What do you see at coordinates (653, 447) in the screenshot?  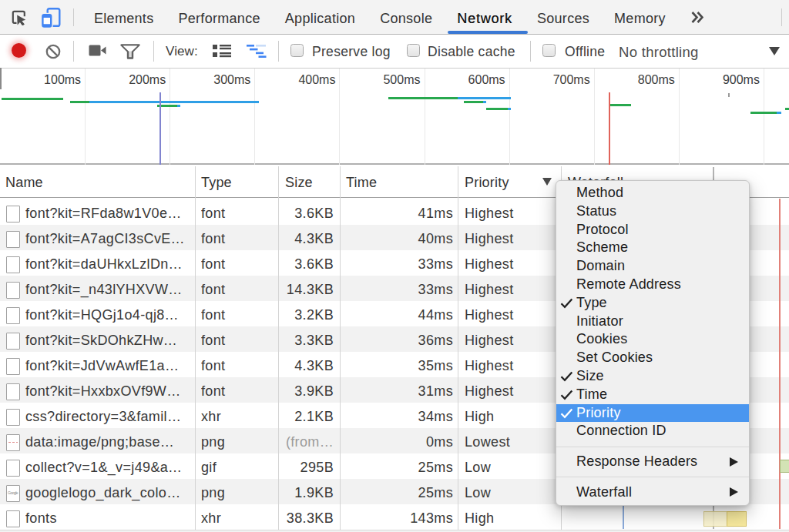 I see `menu-separator` at bounding box center [653, 447].